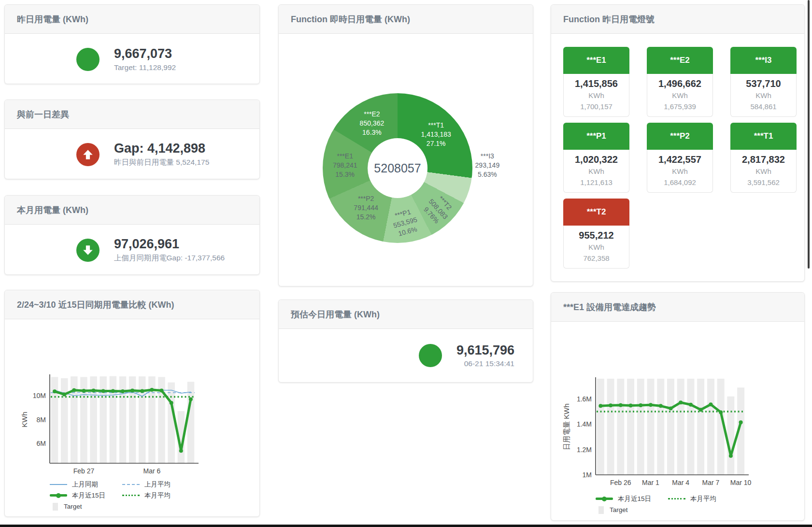 This screenshot has width=812, height=527. I want to click on card-title: 與前一日差異, so click(132, 114).